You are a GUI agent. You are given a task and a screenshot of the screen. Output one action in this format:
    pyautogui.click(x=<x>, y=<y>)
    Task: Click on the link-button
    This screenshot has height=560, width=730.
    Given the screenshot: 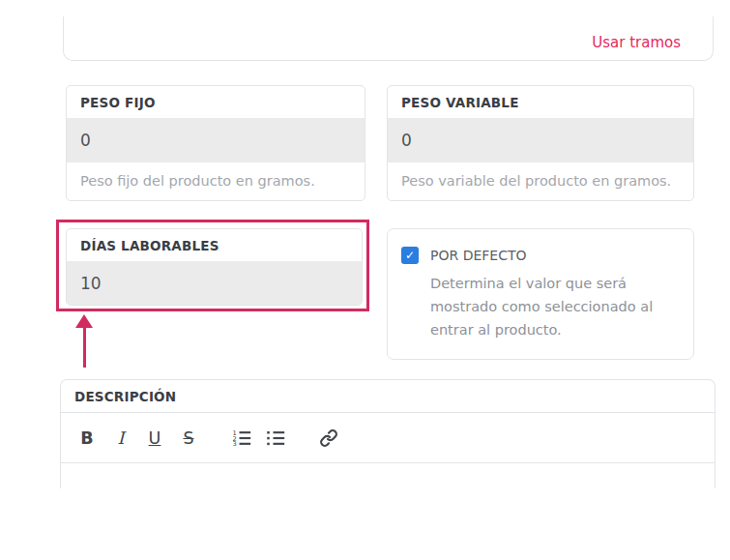 What is the action you would take?
    pyautogui.click(x=329, y=438)
    